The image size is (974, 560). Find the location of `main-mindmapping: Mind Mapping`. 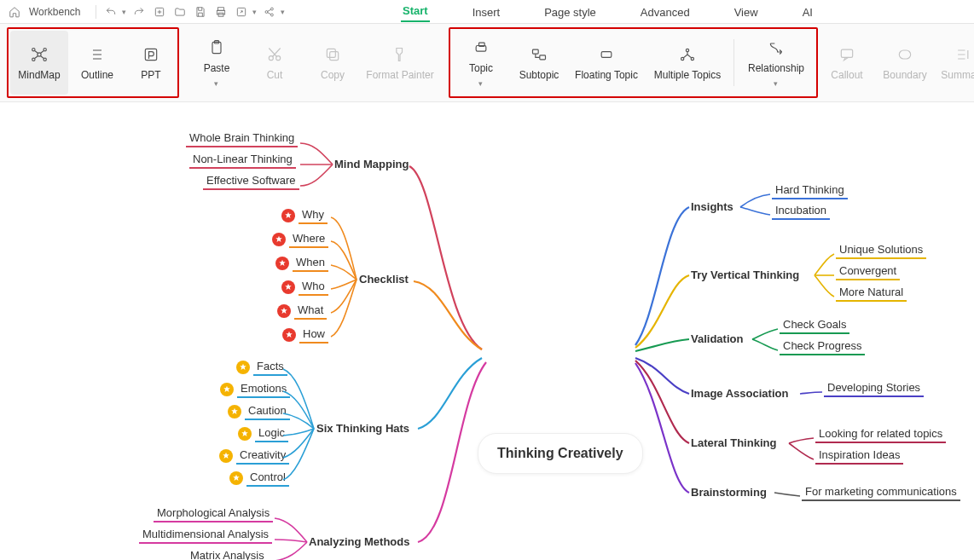

main-mindmapping: Mind Mapping is located at coordinates (372, 164).